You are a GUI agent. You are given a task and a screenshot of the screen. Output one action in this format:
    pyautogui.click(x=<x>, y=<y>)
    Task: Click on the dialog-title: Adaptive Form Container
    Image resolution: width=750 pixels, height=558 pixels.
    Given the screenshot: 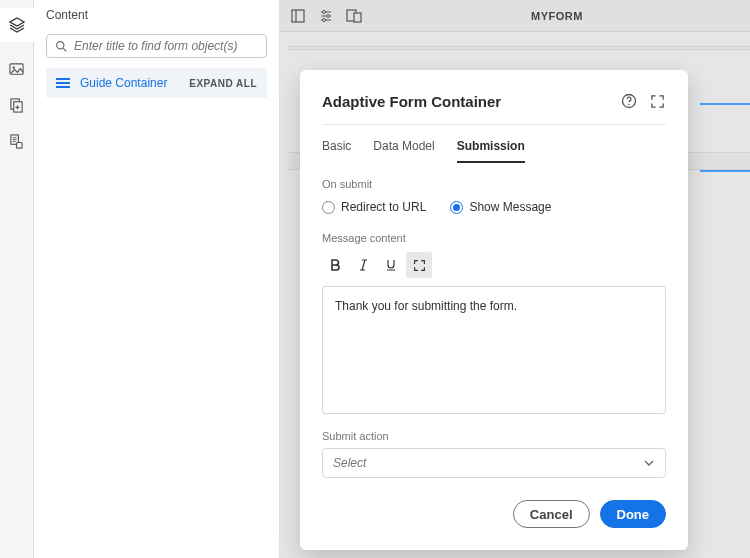 What is the action you would take?
    pyautogui.click(x=466, y=102)
    